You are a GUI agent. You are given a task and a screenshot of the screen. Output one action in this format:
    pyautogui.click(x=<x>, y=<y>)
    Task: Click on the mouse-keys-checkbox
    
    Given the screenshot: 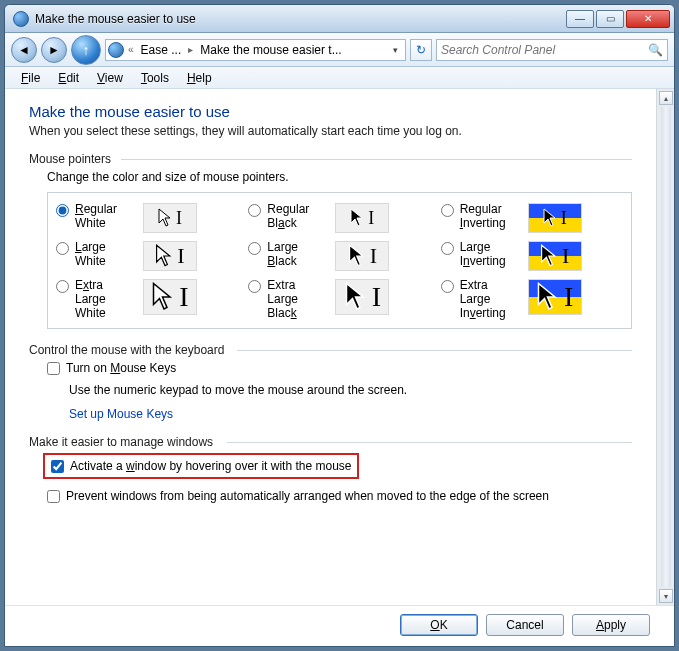 What is the action you would take?
    pyautogui.click(x=54, y=368)
    